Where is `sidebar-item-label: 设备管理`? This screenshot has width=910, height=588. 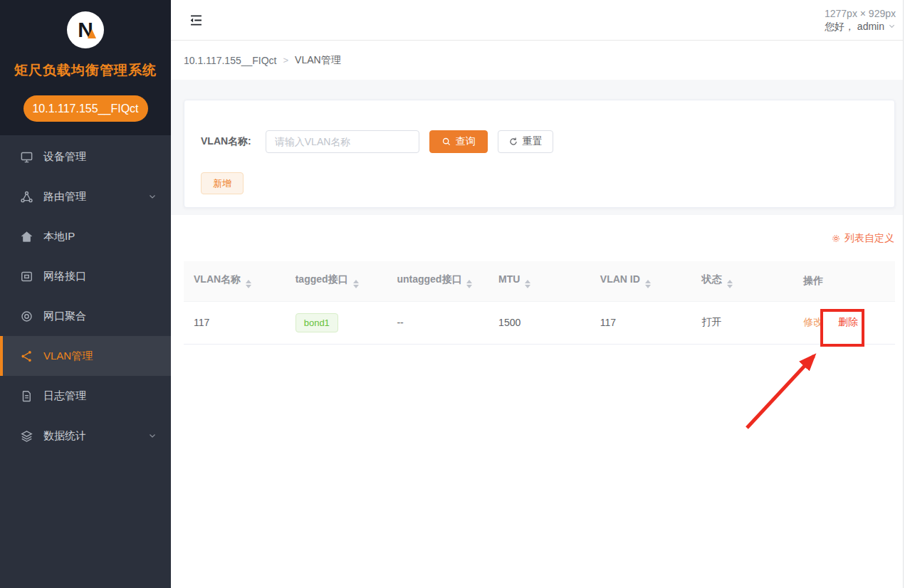
sidebar-item-label: 设备管理 is located at coordinates (65, 157).